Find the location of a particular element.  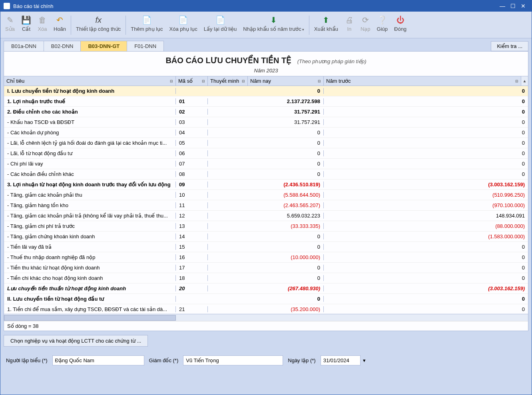

close-window-button: ✕ is located at coordinates (523, 6).